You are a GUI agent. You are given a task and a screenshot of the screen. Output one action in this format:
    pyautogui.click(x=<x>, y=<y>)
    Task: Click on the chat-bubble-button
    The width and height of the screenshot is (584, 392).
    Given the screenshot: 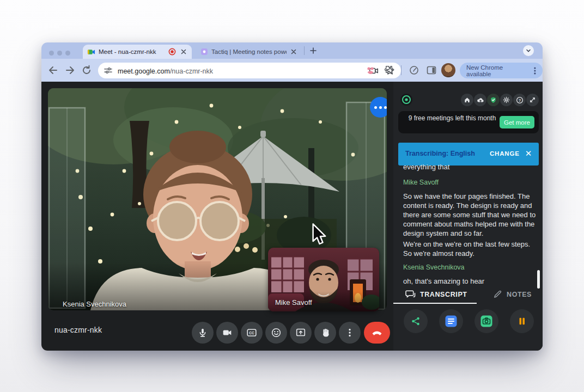 What is the action you would take?
    pyautogui.click(x=378, y=107)
    